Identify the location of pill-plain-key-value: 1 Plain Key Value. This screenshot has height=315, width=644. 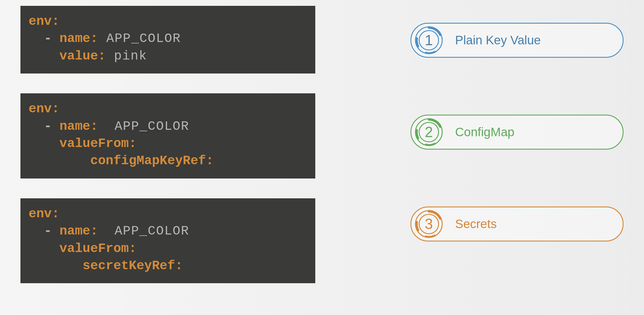
(517, 40).